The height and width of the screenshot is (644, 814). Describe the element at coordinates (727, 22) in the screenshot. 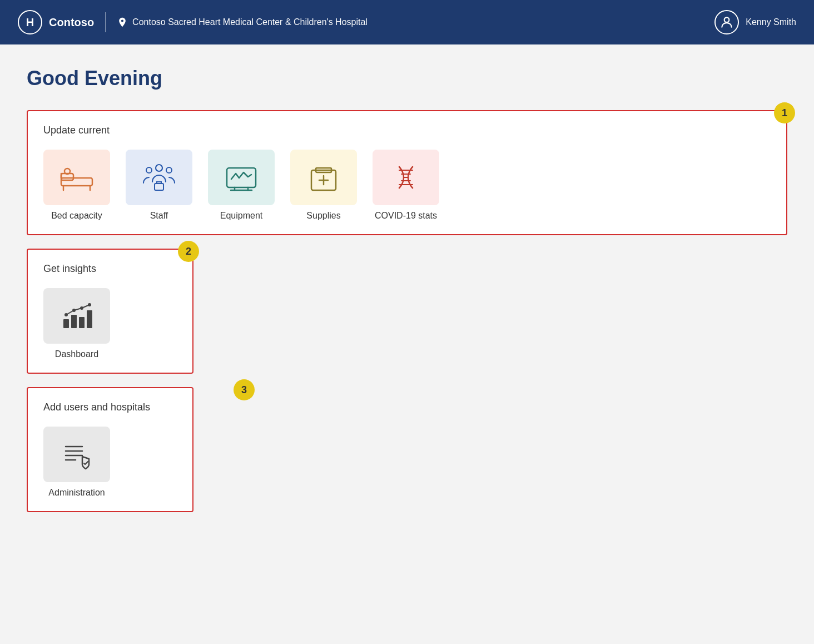

I see `user-icon` at that location.